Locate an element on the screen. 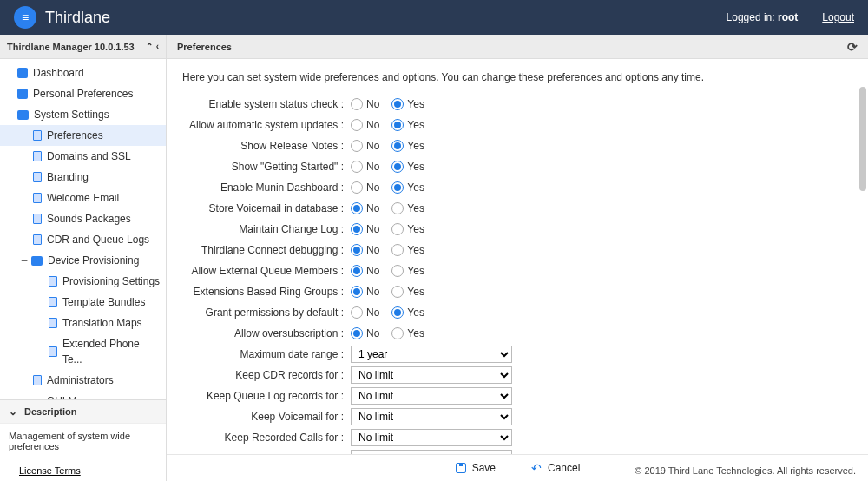 This screenshot has height=481, width=868. nav-preferences: Preferences is located at coordinates (83, 135).